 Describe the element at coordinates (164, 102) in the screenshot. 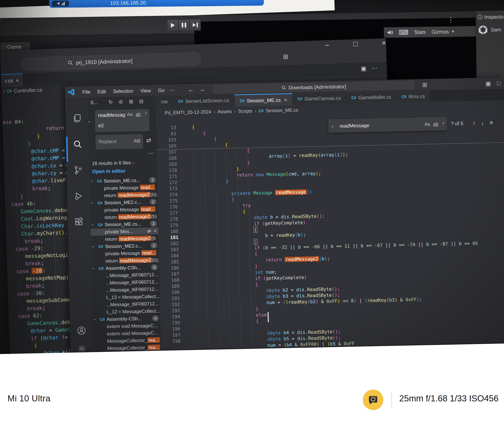

I see `tab-me: me` at that location.